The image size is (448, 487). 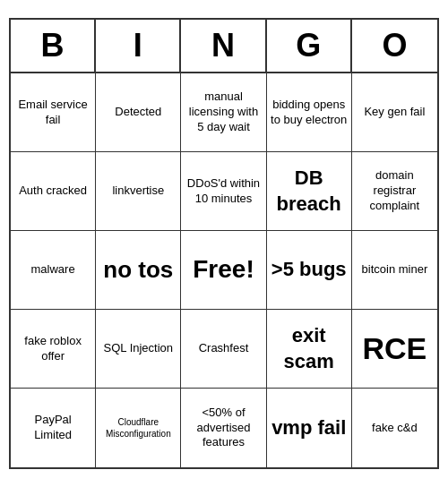 What do you see at coordinates (310, 46) in the screenshot?
I see `header-letter: G` at bounding box center [310, 46].